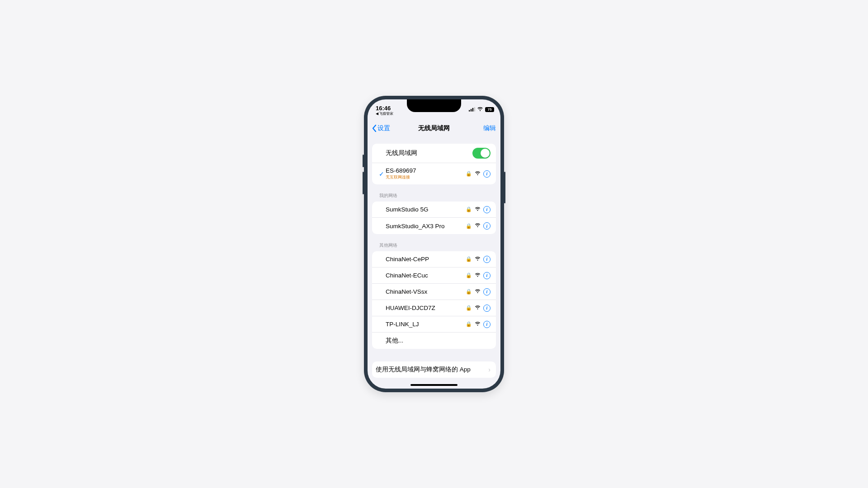 The width and height of the screenshot is (868, 488). What do you see at coordinates (426, 308) in the screenshot?
I see `network-name: HUAWEI-DJCD7Z` at bounding box center [426, 308].